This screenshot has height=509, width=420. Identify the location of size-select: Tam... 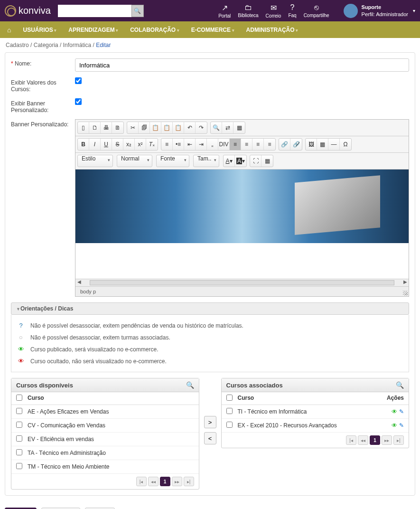
(206, 161).